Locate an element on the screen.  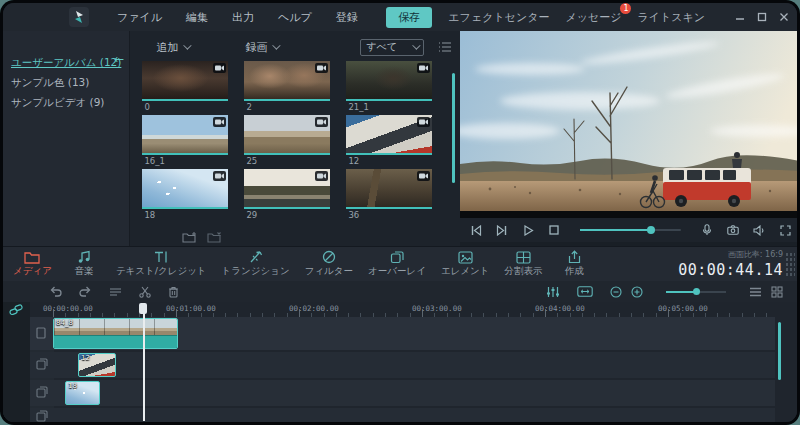
media-item: 0 is located at coordinates (185, 88).